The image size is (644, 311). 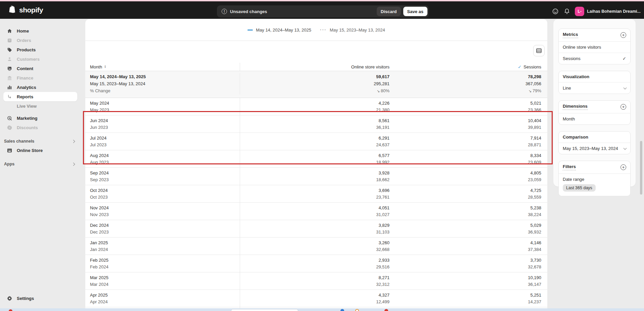 I want to click on row-sessions: 10,190, so click(x=465, y=278).